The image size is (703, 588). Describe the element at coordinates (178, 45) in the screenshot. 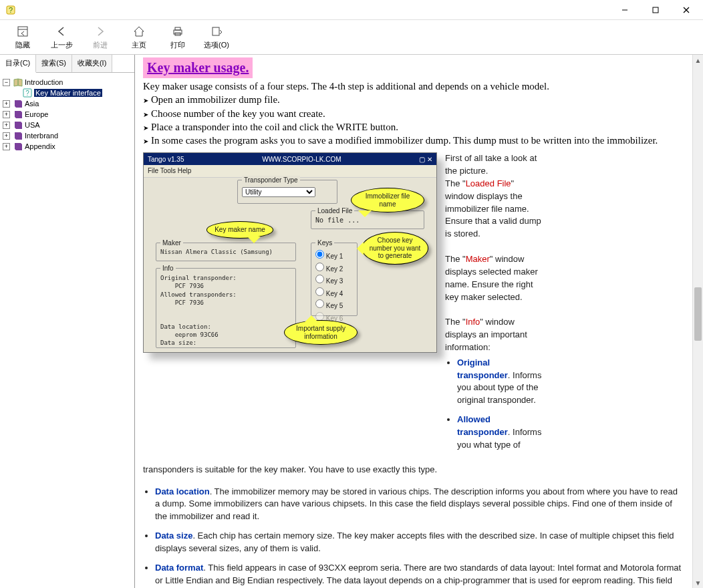

I see `tool-label: 打印` at that location.